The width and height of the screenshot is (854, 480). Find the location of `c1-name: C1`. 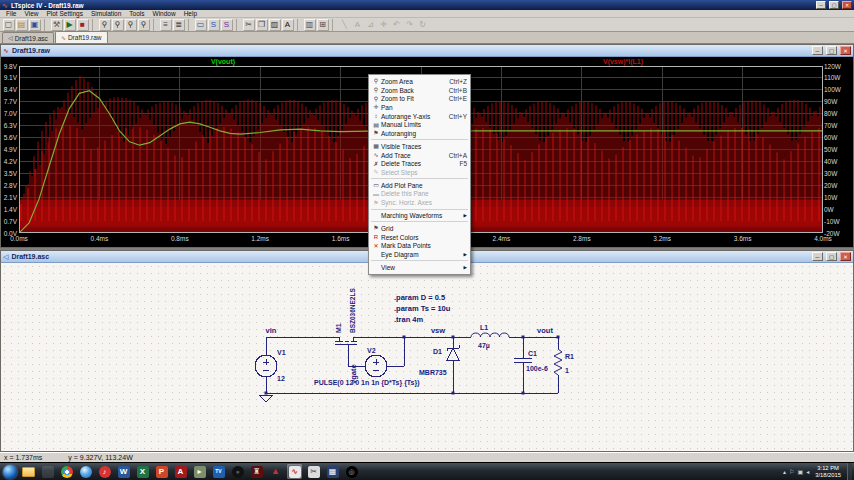

c1-name: C1 is located at coordinates (532, 354).